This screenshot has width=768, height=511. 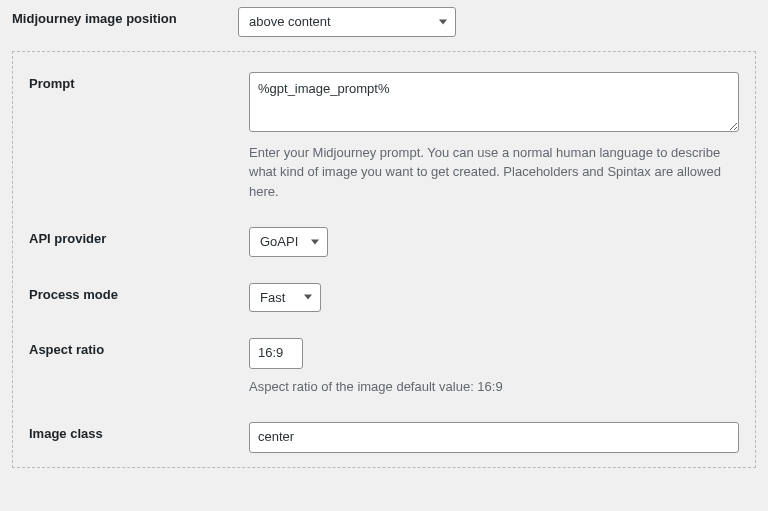 What do you see at coordinates (497, 22) in the screenshot?
I see `image-position-control: above content` at bounding box center [497, 22].